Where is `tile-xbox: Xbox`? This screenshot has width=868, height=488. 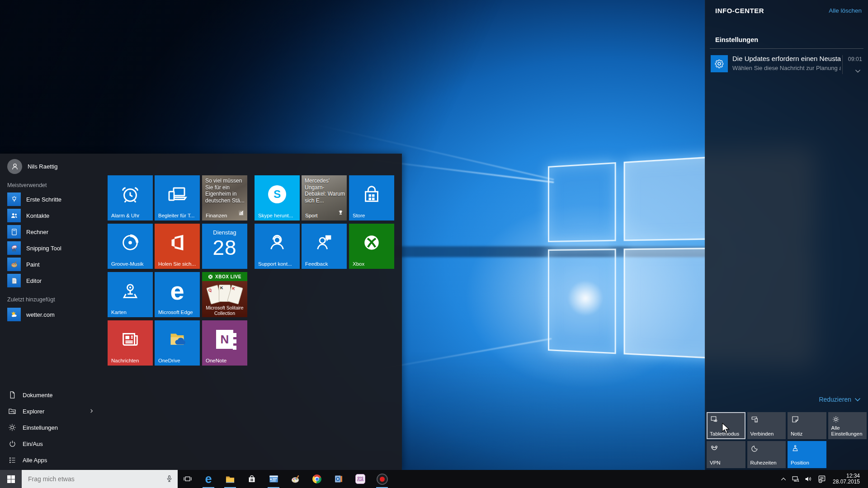
tile-xbox: Xbox is located at coordinates (372, 246).